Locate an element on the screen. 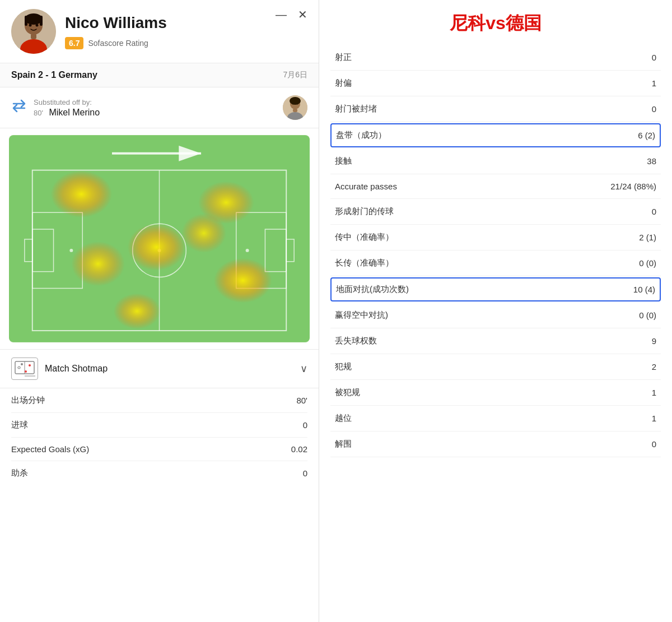  stat-row-left: 助杀 0 is located at coordinates (159, 473).